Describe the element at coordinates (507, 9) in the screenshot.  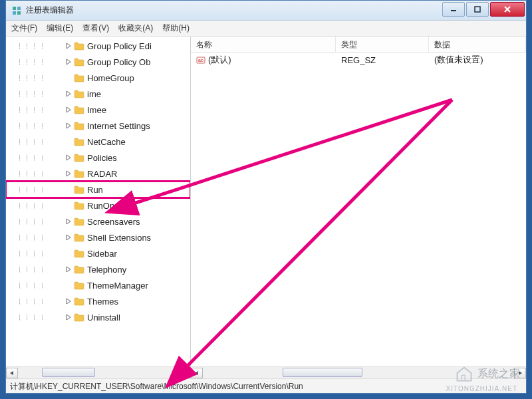
I see `close-button` at that location.